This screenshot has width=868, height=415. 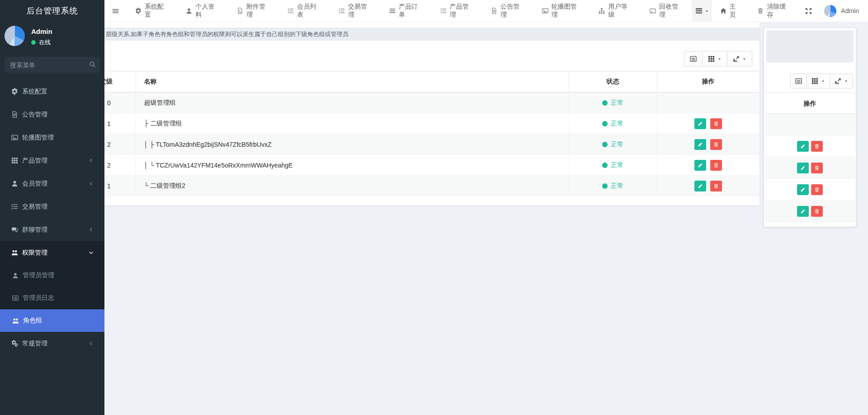 I want to click on grid-icon, so click(x=14, y=161).